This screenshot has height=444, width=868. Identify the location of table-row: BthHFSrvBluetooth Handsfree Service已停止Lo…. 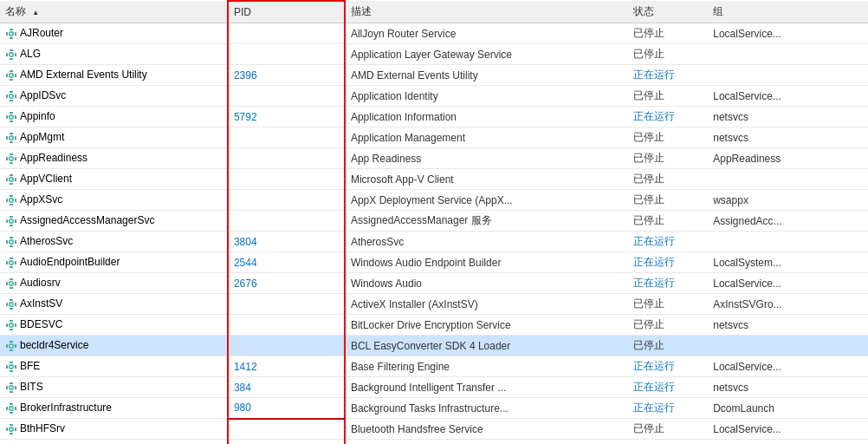
(434, 429).